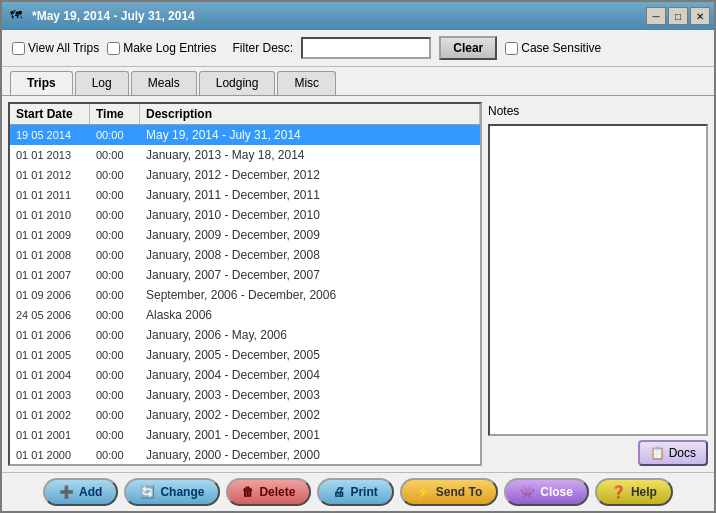 Image resolution: width=716 pixels, height=513 pixels. I want to click on tab-trips: Trips, so click(42, 83).